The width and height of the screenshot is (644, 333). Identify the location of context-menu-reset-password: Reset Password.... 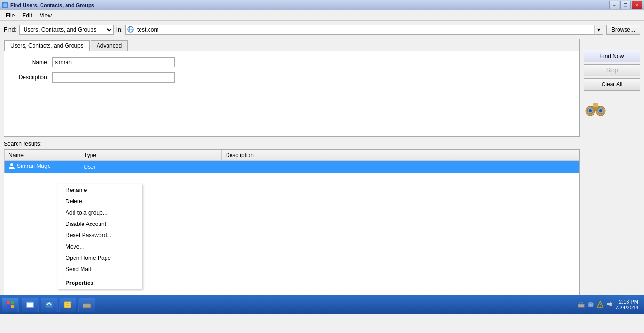
(100, 235).